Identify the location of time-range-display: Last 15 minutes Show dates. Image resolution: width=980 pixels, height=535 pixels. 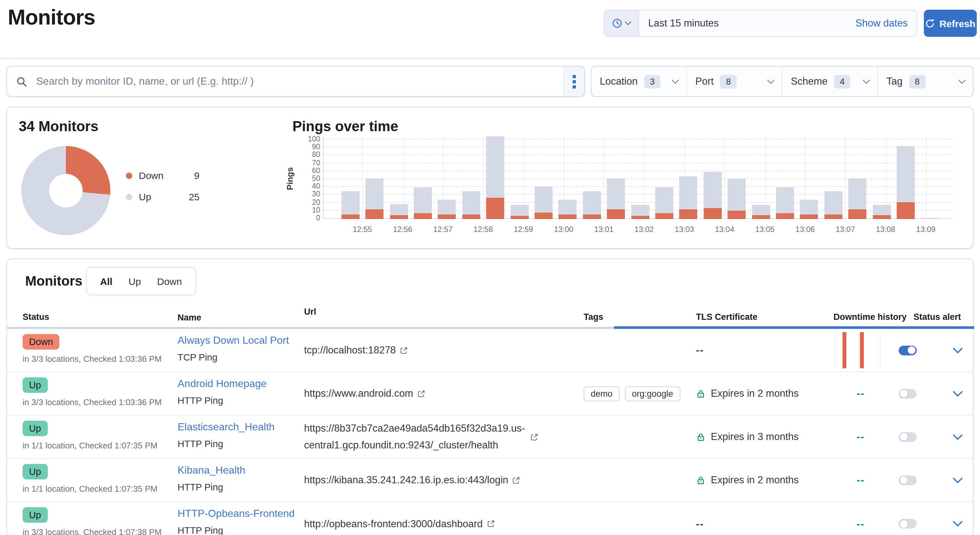
(778, 23).